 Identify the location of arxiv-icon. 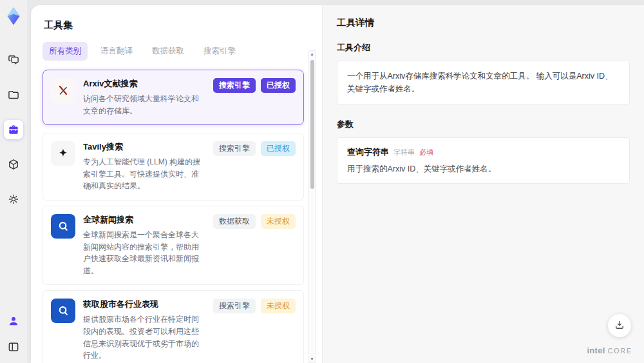
(63, 90).